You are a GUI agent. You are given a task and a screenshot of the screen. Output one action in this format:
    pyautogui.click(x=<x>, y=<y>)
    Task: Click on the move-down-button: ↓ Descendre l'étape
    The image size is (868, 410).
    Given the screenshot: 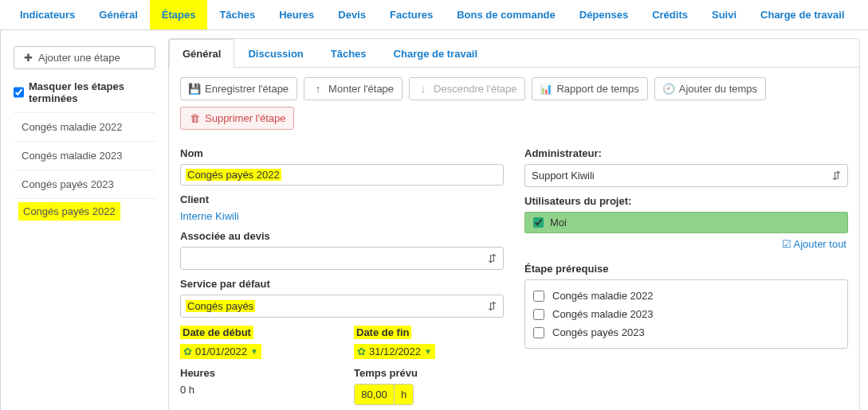 What is the action you would take?
    pyautogui.click(x=467, y=89)
    